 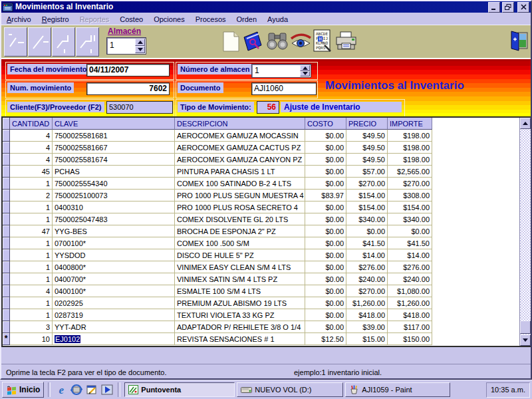 What do you see at coordinates (410, 339) in the screenshot?
I see `cell-importe: $150.00` at bounding box center [410, 339].